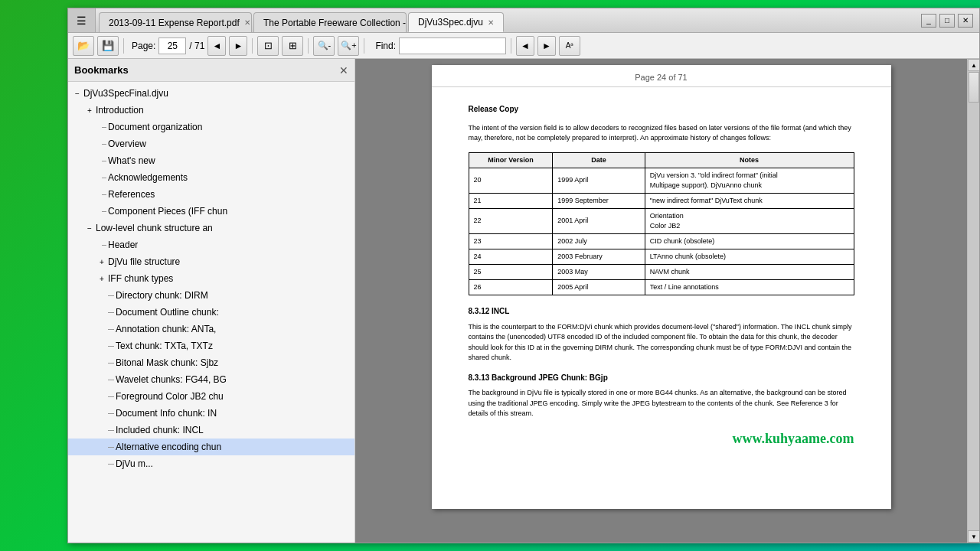 This screenshot has height=551, width=980. Describe the element at coordinates (511, 160) in the screenshot. I see `col-header-version: Minor Version` at that location.